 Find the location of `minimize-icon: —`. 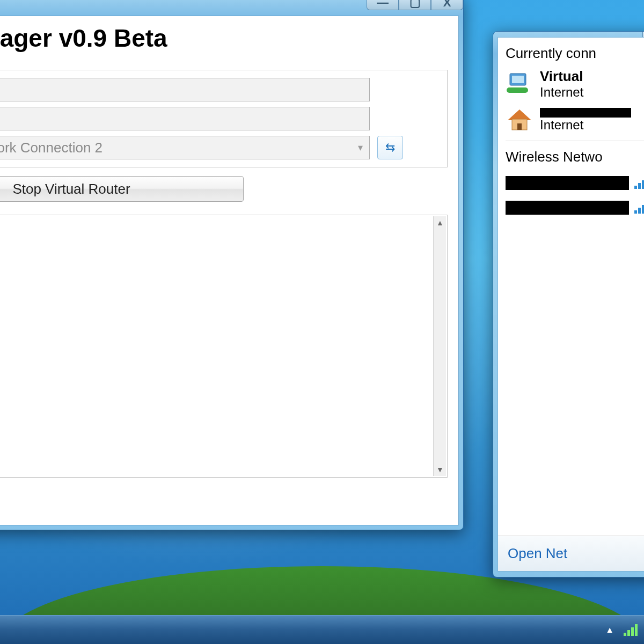

minimize-icon: — is located at coordinates (383, 5).